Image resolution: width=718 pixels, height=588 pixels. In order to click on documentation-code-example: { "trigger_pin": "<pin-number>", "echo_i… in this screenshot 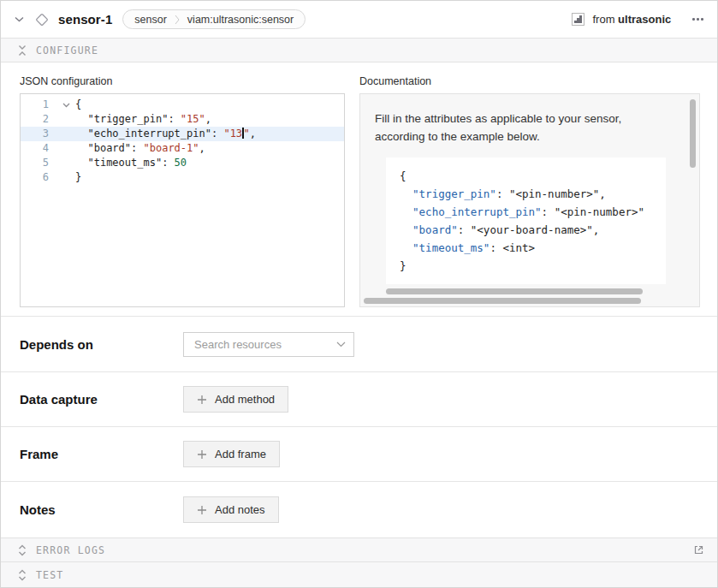, I will do `click(525, 221)`.